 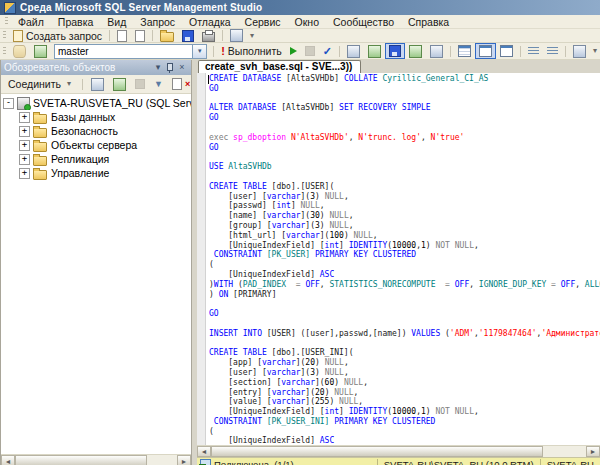 What do you see at coordinates (98, 84) in the screenshot?
I see `disconnect-button` at bounding box center [98, 84].